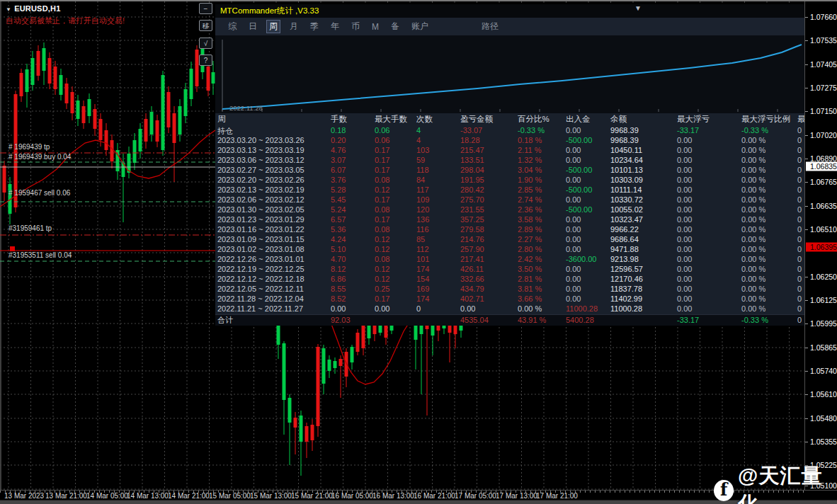 This screenshot has width=837, height=504. I want to click on order-label-0: # 1969439 tp, so click(29, 147).